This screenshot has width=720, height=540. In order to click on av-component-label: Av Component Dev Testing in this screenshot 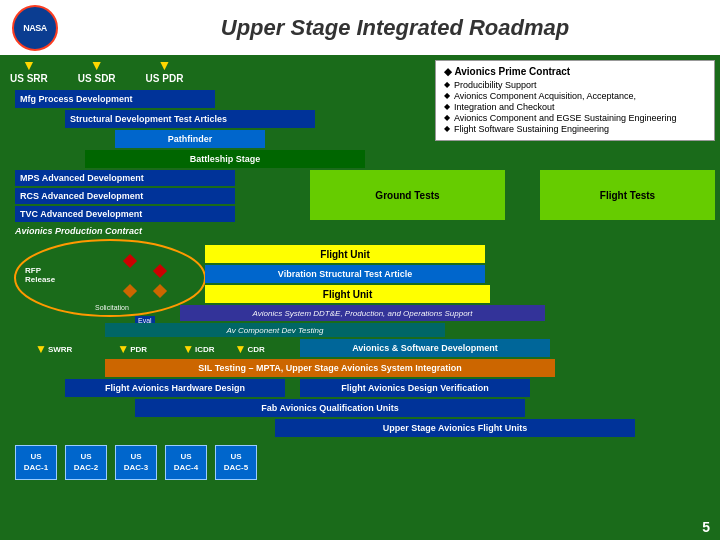, I will do `click(276, 330)`.